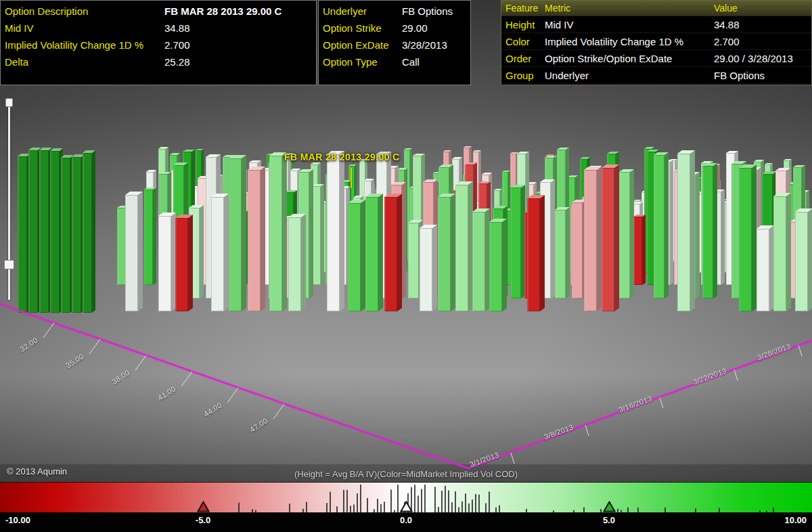 Image resolution: width=812 pixels, height=532 pixels. Describe the element at coordinates (85, 28) in the screenshot. I see `field-label: Mid IV` at that location.